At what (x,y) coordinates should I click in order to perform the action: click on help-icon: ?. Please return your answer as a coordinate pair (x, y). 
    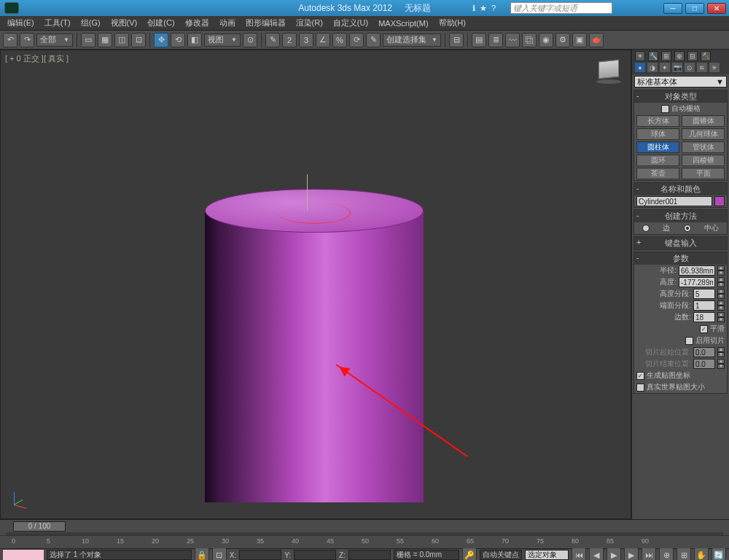
    Looking at the image, I should click on (494, 9).